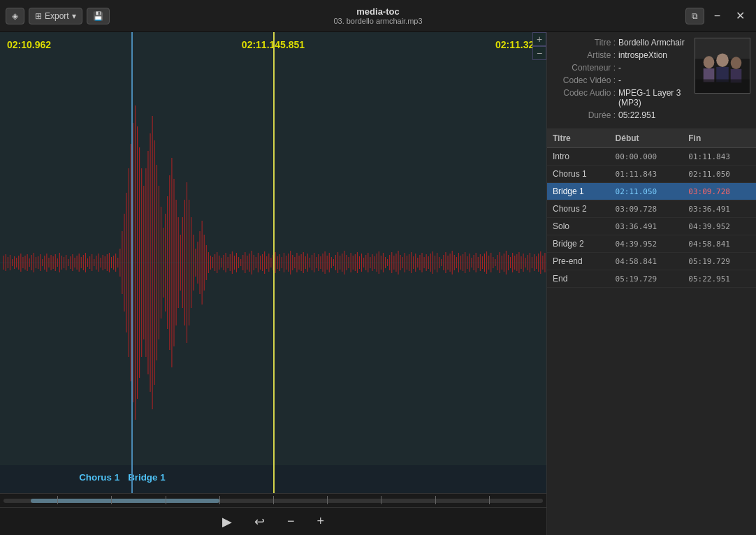 This screenshot has width=756, height=535. I want to click on cell-titre-3: Chorus 2, so click(579, 210).